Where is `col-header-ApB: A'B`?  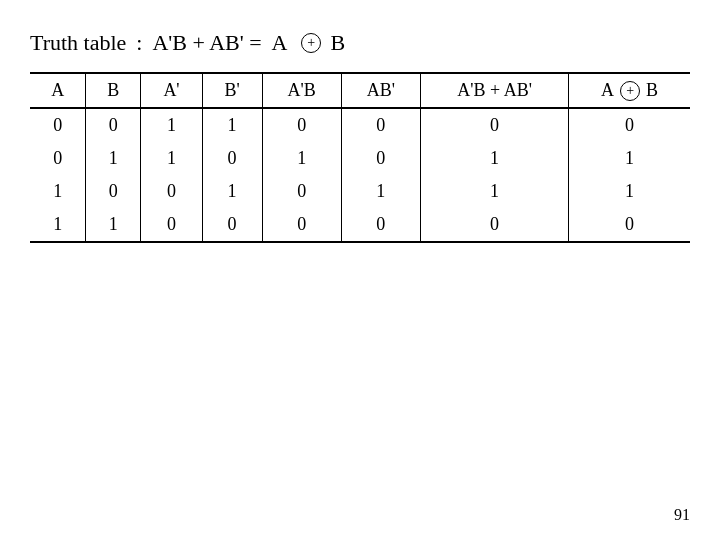 col-header-ApB: A'B is located at coordinates (302, 90).